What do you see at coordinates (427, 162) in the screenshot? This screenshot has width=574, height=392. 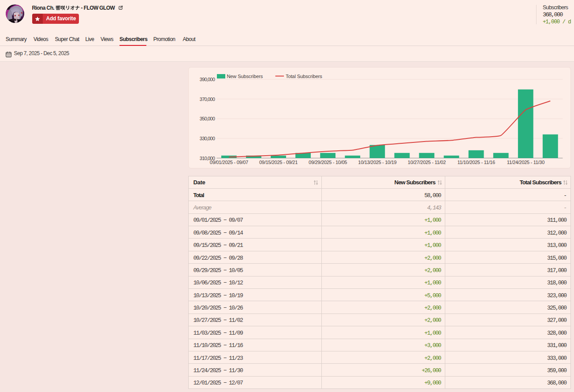 I see `svg-text: 10/27/2025 - 11/02` at bounding box center [427, 162].